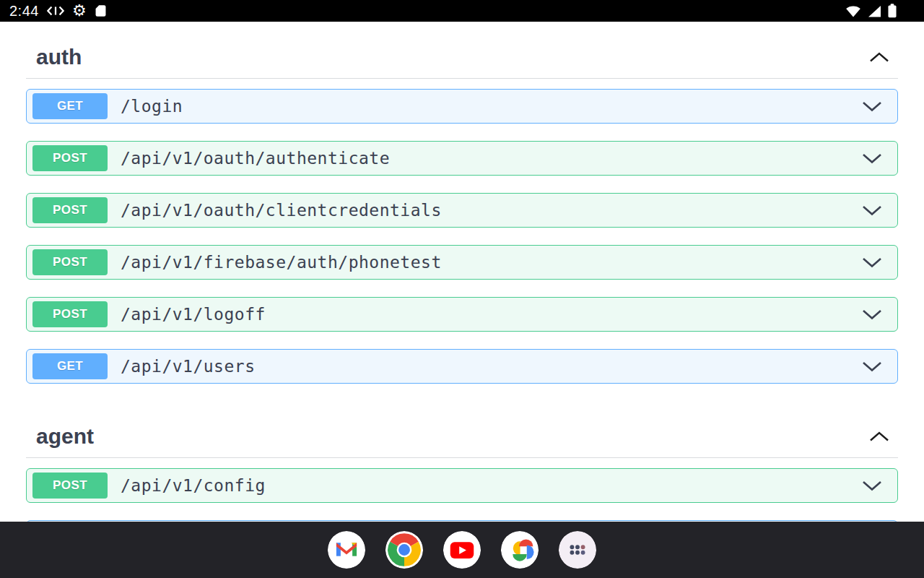 The height and width of the screenshot is (578, 924). I want to click on endpoint-row: POST /api/v1/config, so click(462, 486).